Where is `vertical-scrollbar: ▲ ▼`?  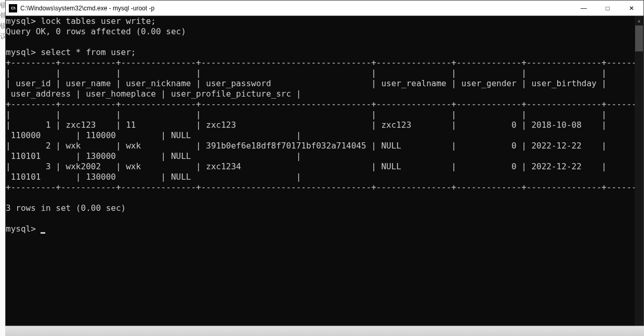
vertical-scrollbar: ▲ ▼ is located at coordinates (639, 176).